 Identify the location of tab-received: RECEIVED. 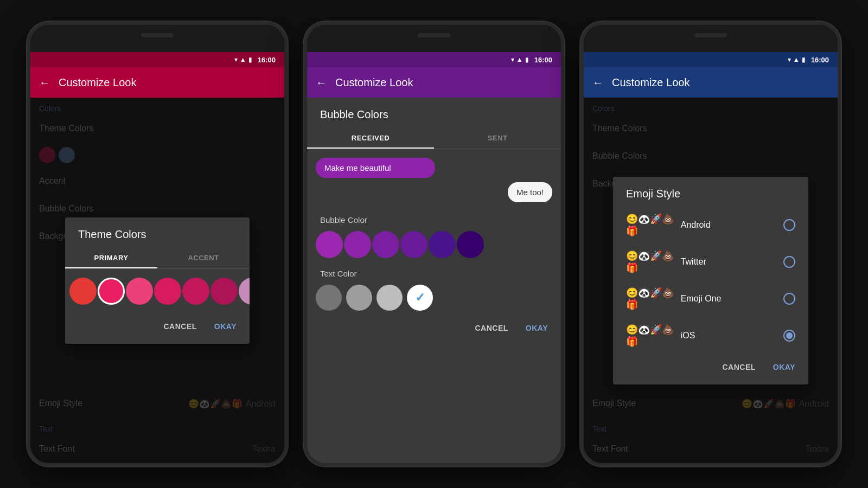
(371, 138).